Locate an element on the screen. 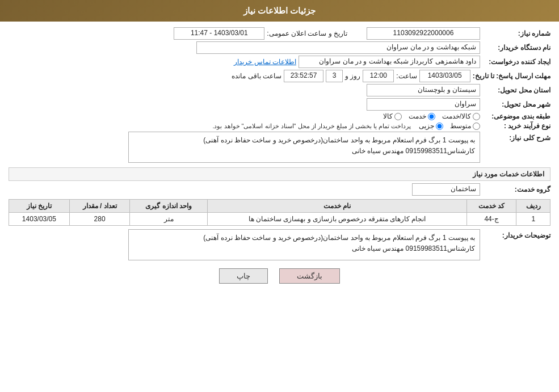  deadline-days: 3 is located at coordinates (334, 76).